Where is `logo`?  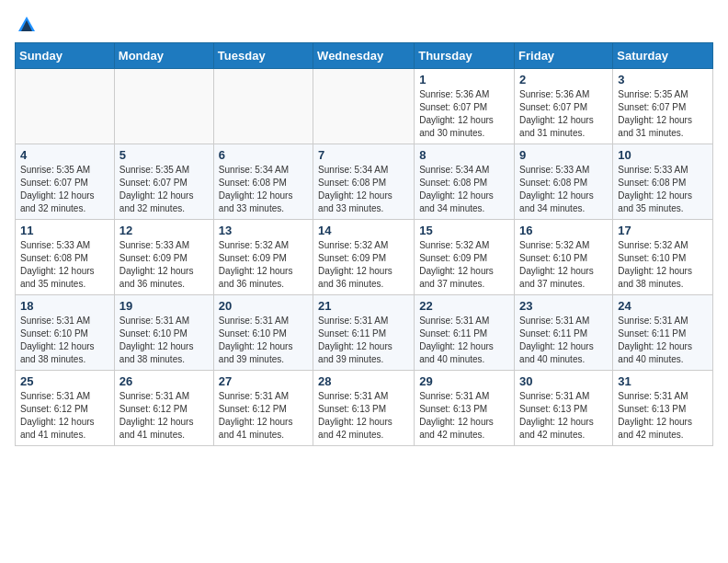 logo is located at coordinates (26, 25).